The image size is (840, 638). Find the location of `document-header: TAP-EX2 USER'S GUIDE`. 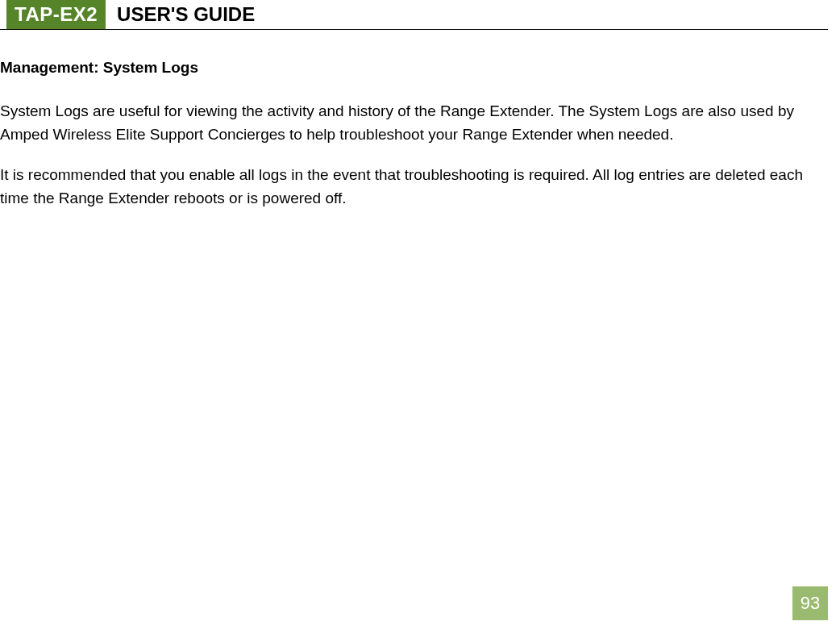

document-header: TAP-EX2 USER'S GUIDE is located at coordinates (414, 15).